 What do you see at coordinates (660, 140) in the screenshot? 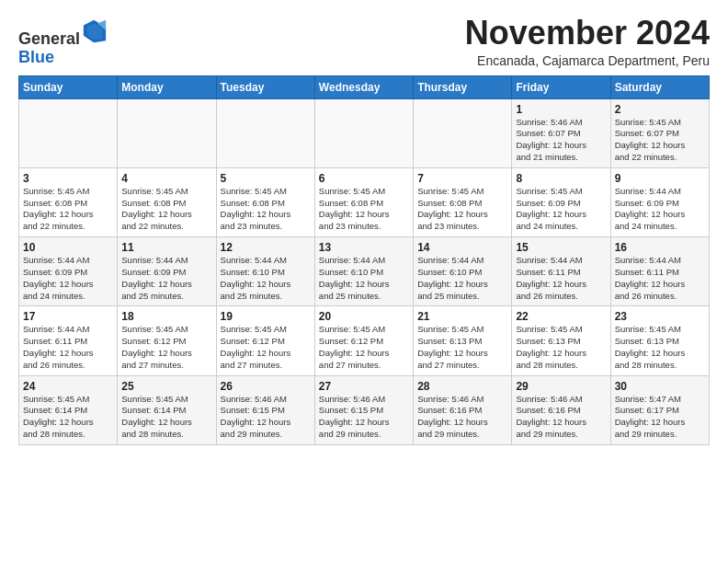
I see `day-detail: Sunrise: 5:45 AM Sunset: 6:07 PM Dayligh…` at bounding box center [660, 140].